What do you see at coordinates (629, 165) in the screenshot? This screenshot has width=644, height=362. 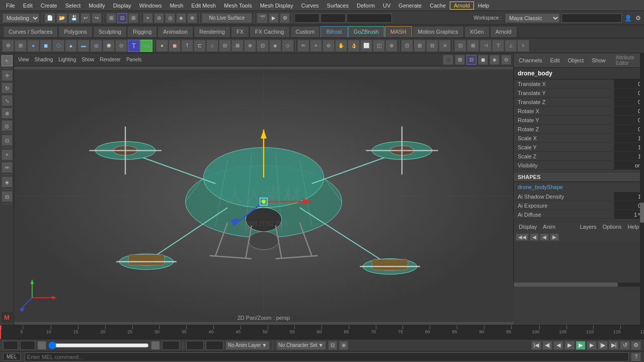 I see `channel-vis-value: on` at bounding box center [629, 165].